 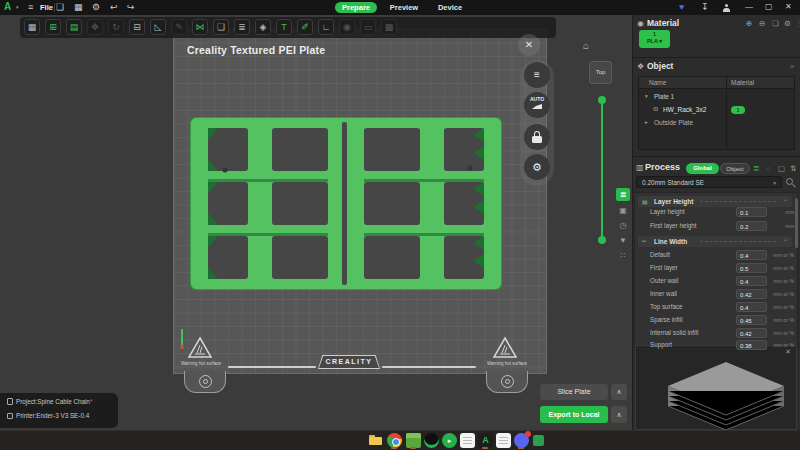 What do you see at coordinates (284, 27) in the screenshot?
I see `text-tool-icon: T` at bounding box center [284, 27].